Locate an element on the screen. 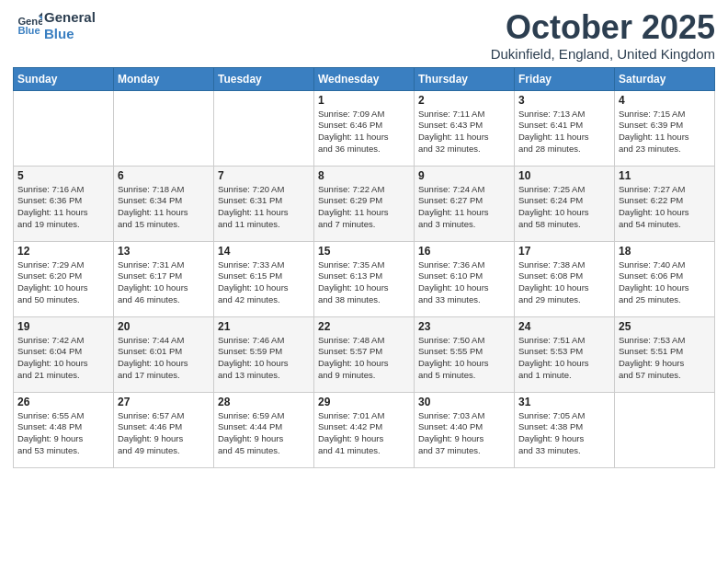 The height and width of the screenshot is (563, 728). day-cell: 8Sunrise: 7:22 AM Sunset: 6:29 PM Daylig… is located at coordinates (364, 203).